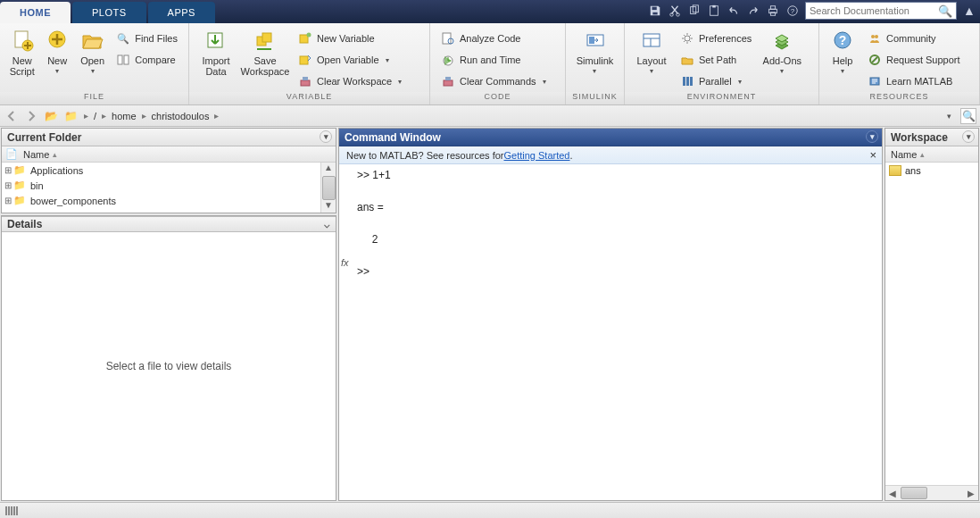 This screenshot has height=518, width=980. Describe the element at coordinates (949, 116) in the screenshot. I see `breadcrumb-dropdown-icon: ▾` at that location.